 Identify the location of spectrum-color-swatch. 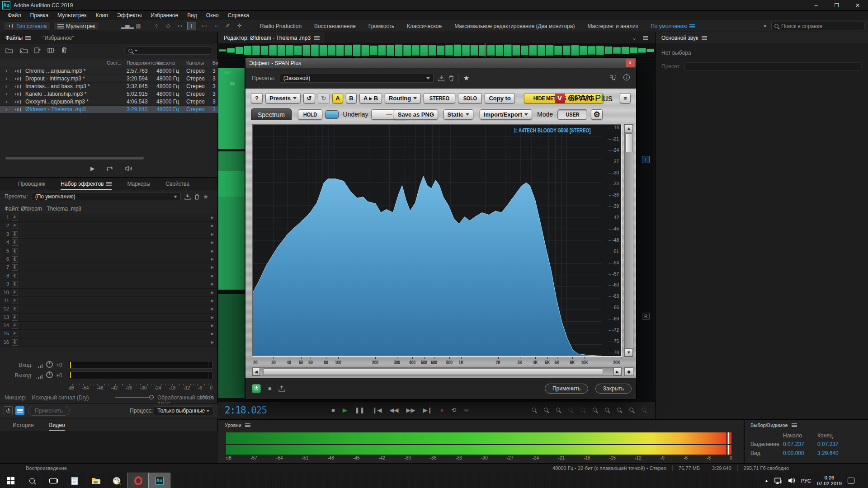
(332, 115).